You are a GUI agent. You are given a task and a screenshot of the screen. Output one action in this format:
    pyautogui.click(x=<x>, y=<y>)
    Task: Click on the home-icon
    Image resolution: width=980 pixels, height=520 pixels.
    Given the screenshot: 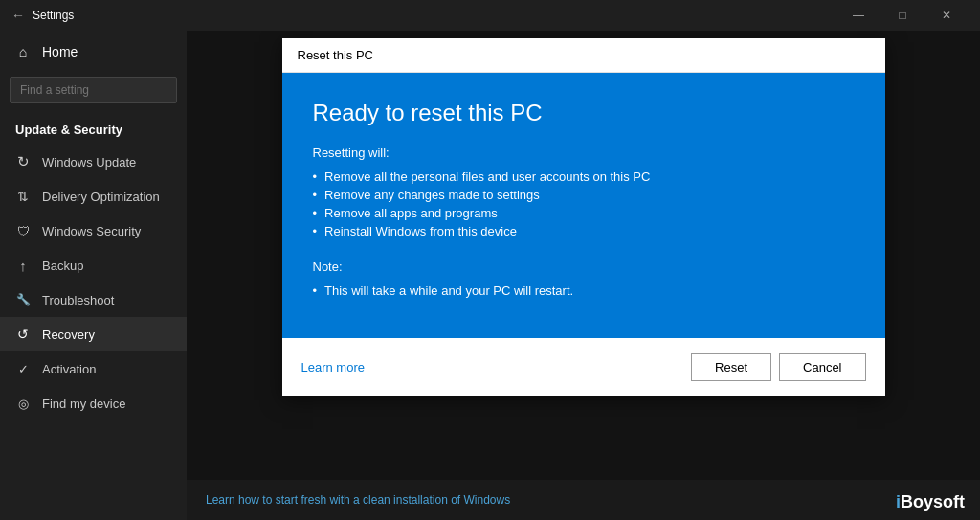 What is the action you would take?
    pyautogui.click(x=23, y=52)
    